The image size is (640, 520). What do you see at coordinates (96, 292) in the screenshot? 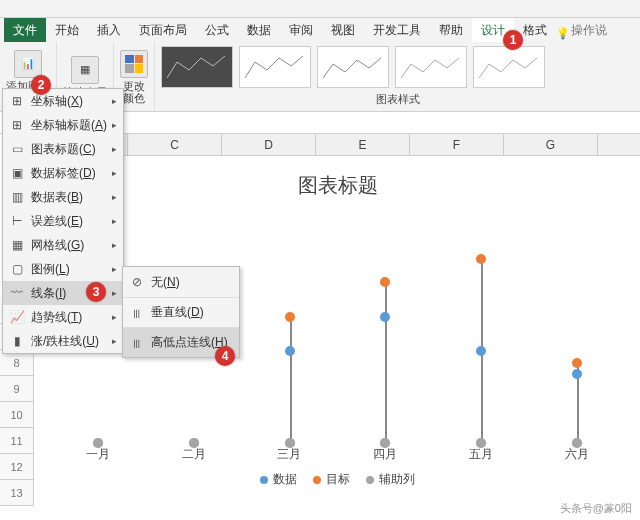
I see `callout-badge-3: 3` at bounding box center [96, 292].